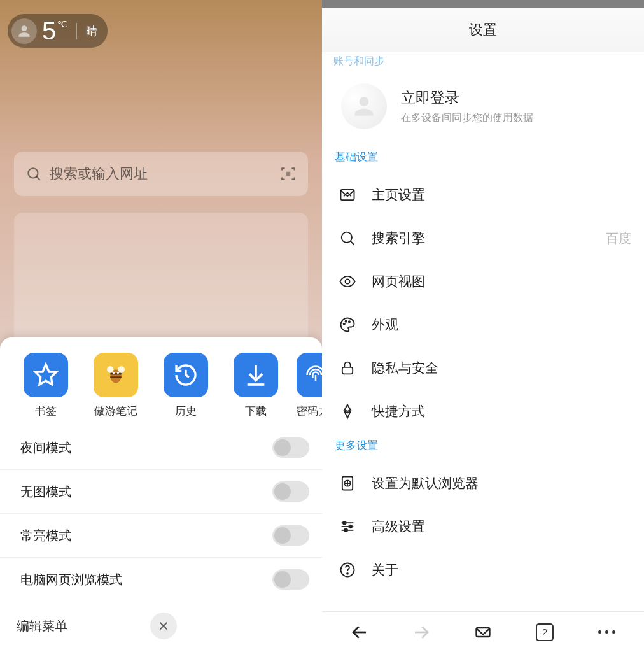 This screenshot has width=644, height=652. What do you see at coordinates (46, 386) in the screenshot?
I see `tile-bookmarks: 书签` at bounding box center [46, 386].